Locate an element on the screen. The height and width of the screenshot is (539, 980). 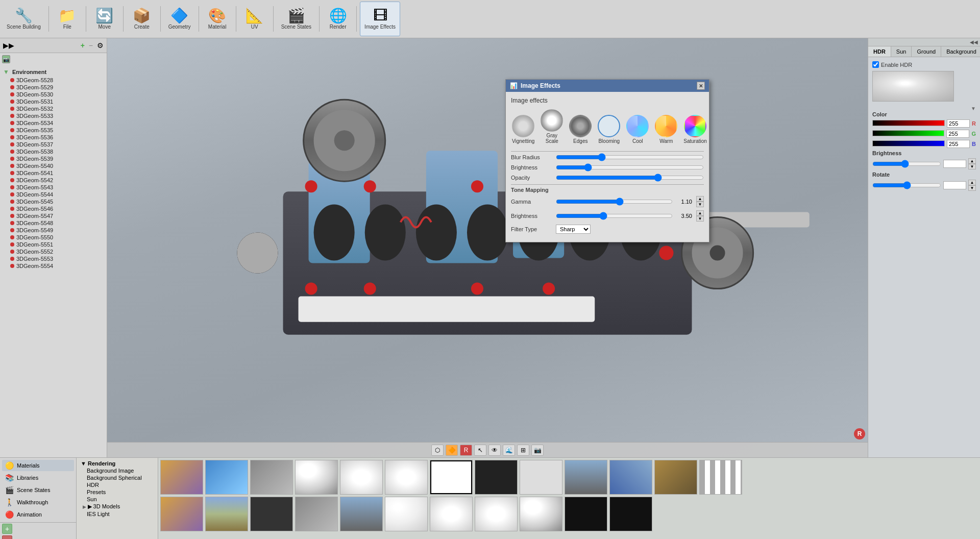
rotate-input: 0.00 is located at coordinates (954, 185).